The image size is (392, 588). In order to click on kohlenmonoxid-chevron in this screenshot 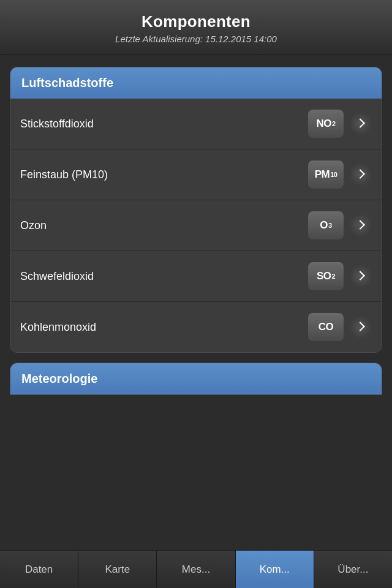, I will do `click(361, 327)`.